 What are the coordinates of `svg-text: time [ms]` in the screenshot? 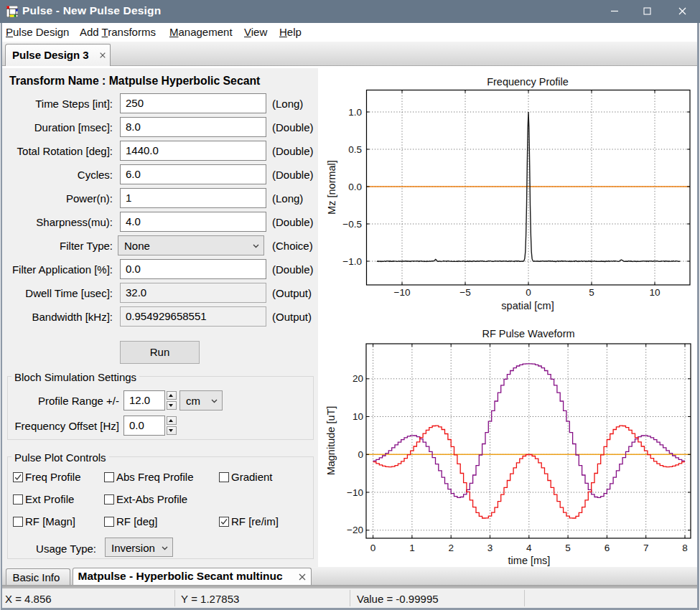 It's located at (530, 560).